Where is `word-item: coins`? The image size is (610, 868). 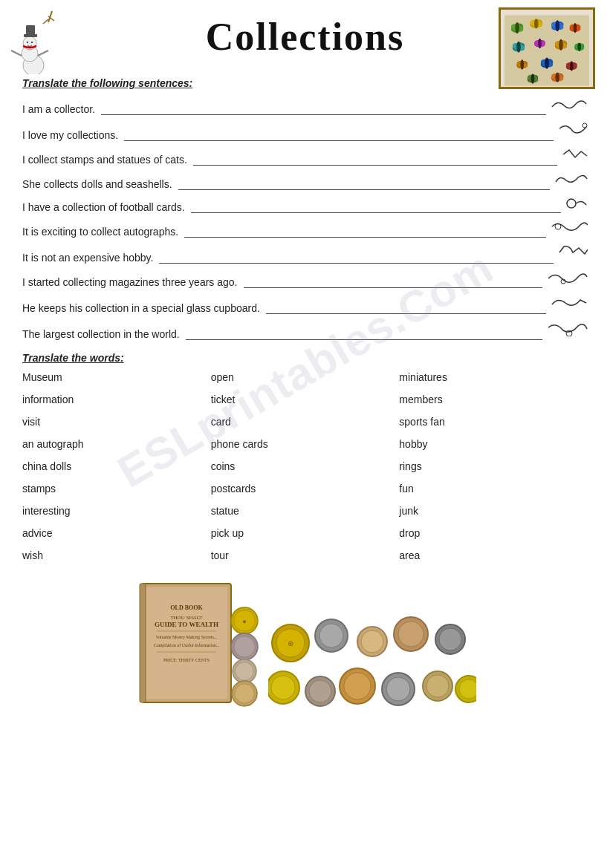 word-item: coins is located at coordinates (305, 466).